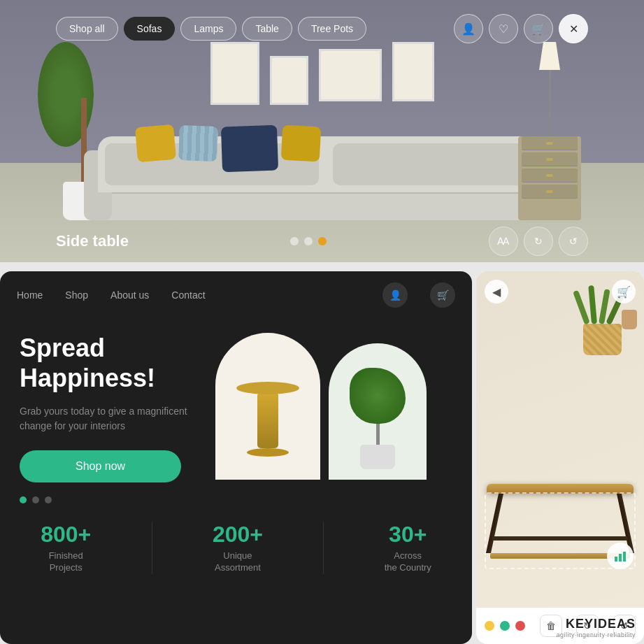 The height and width of the screenshot is (644, 644). Describe the element at coordinates (199, 143) in the screenshot. I see `pillow-striped` at that location.